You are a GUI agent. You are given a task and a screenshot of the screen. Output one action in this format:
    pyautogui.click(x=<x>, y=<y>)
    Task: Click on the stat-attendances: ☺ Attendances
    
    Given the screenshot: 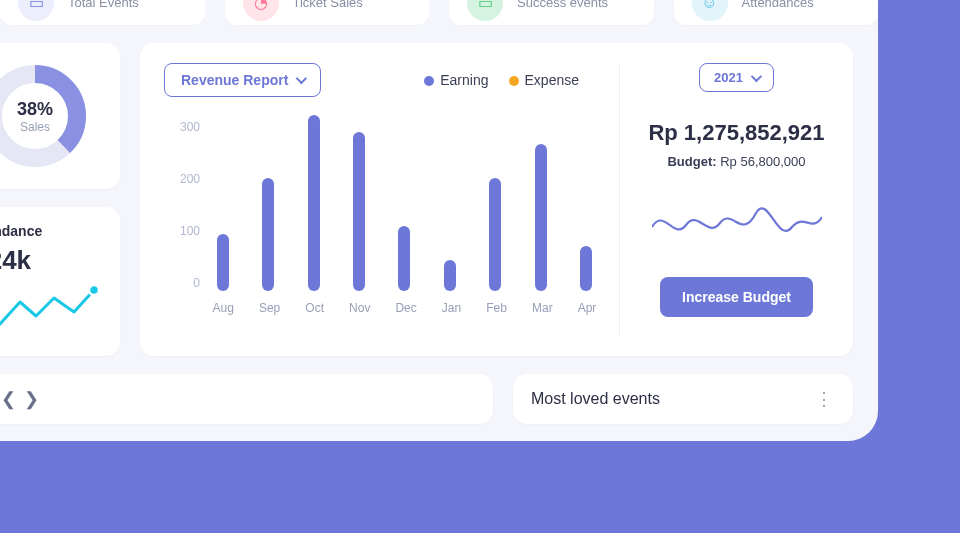 What is the action you would take?
    pyautogui.click(x=776, y=12)
    